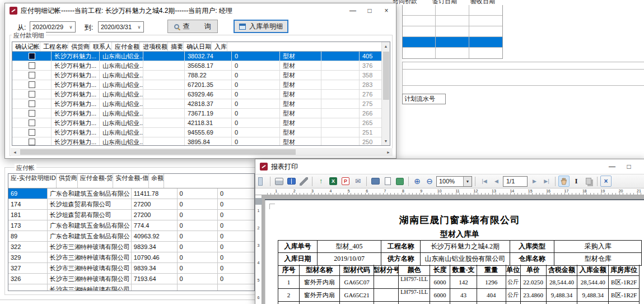 The width and height of the screenshot is (644, 304). I want to click on column-header: 应付金额, so click(126, 47).